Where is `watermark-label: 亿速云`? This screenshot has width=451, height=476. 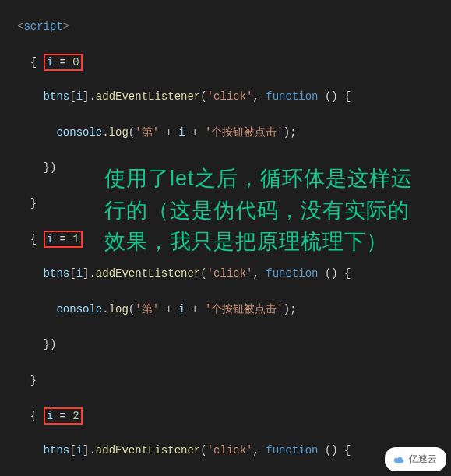 watermark-label: 亿速云 is located at coordinates (423, 460).